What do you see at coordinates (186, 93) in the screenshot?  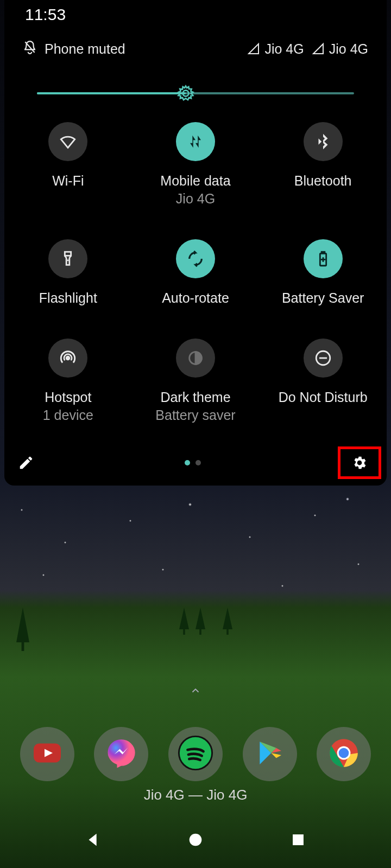 I see `brightness-thumb-icon` at bounding box center [186, 93].